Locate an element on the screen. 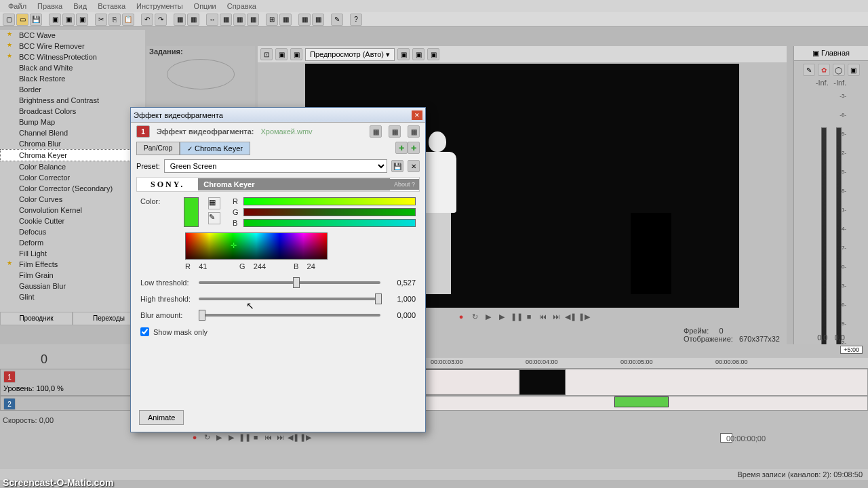 The width and height of the screenshot is (868, 488). fx-list-item: Glint is located at coordinates (73, 297).